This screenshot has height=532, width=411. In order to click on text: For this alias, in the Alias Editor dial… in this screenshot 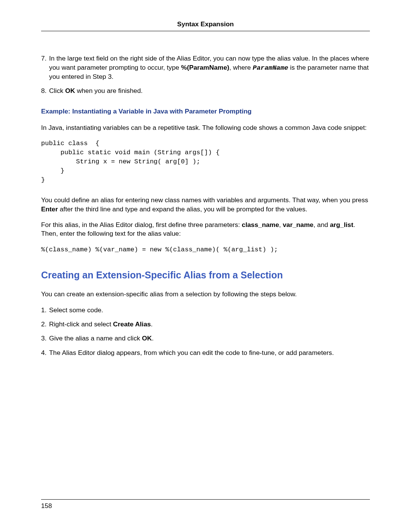, I will do `click(142, 225)`.